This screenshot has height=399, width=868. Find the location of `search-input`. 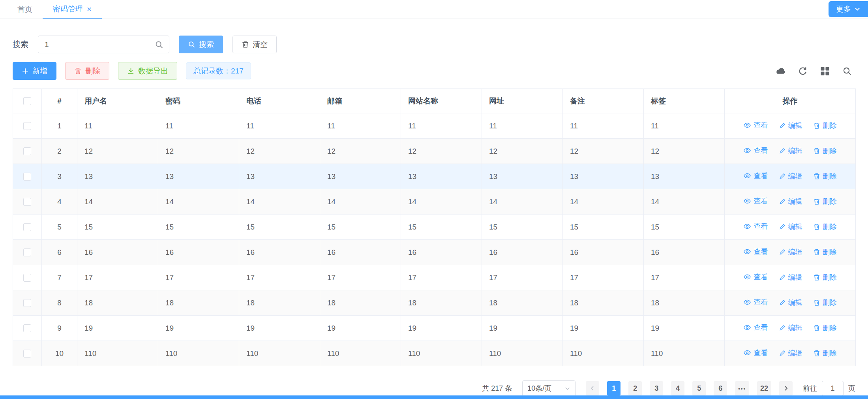

search-input is located at coordinates (96, 45).